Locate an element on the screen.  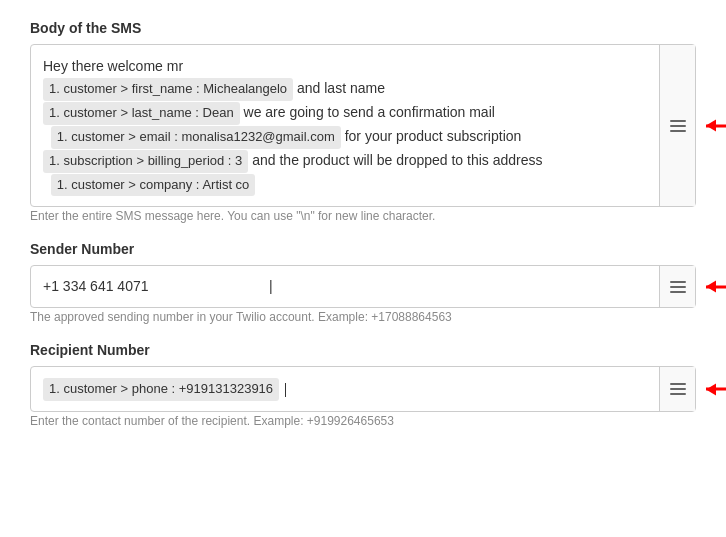
sms-between3: for your product subscription is located at coordinates (434, 136).